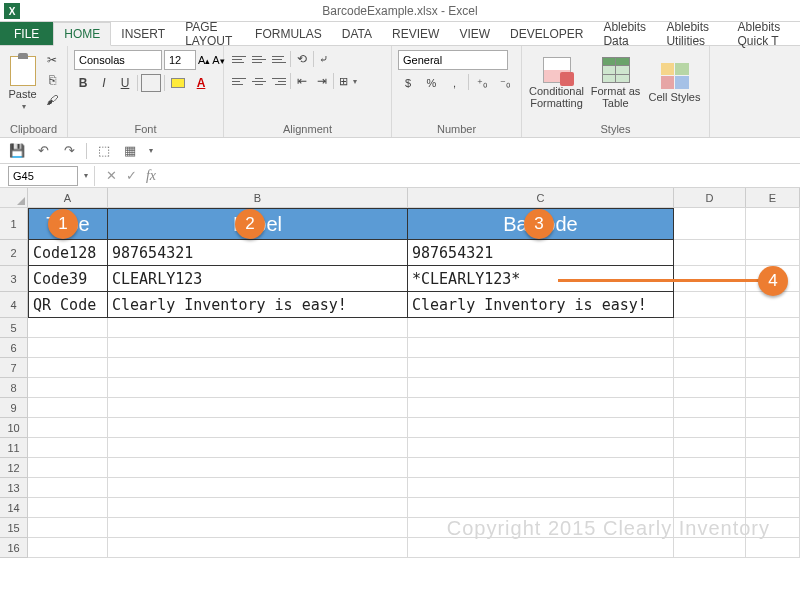 This screenshot has height=600, width=800. I want to click on cell: Code128, so click(68, 253).